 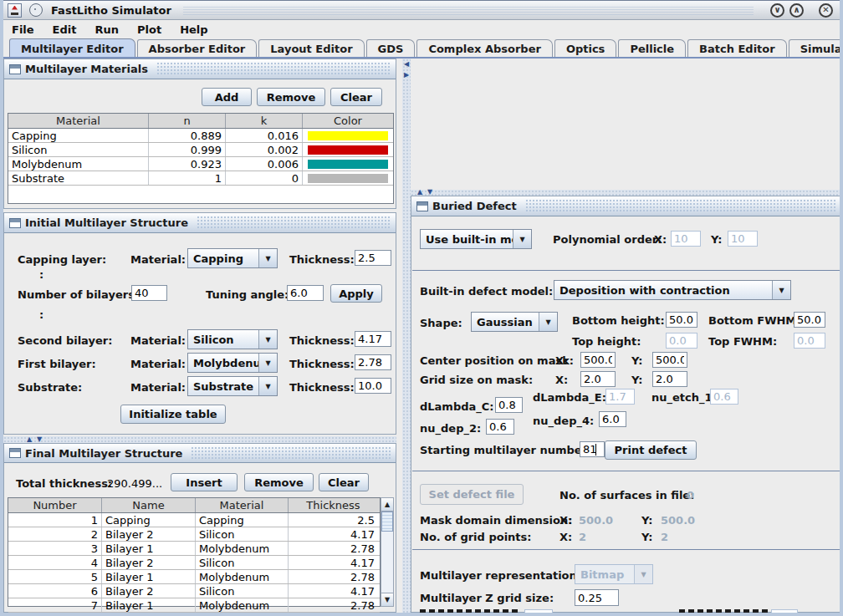 What do you see at coordinates (194, 30) in the screenshot?
I see `menu-help: Help` at bounding box center [194, 30].